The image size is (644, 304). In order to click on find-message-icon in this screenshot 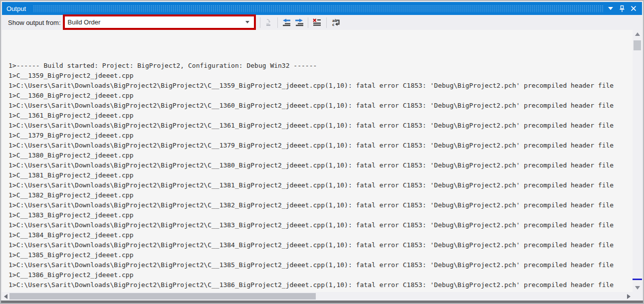, I will do `click(269, 22)`.